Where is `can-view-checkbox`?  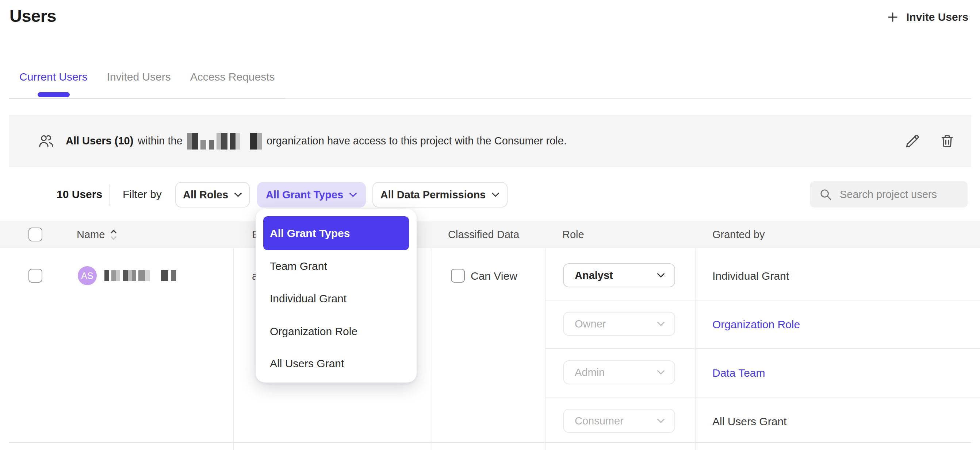
can-view-checkbox is located at coordinates (458, 276).